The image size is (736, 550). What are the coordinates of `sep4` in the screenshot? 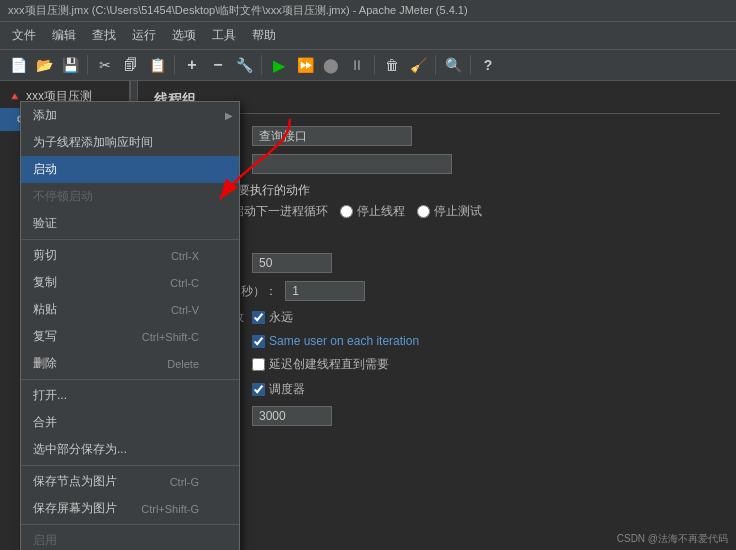 It's located at (374, 65).